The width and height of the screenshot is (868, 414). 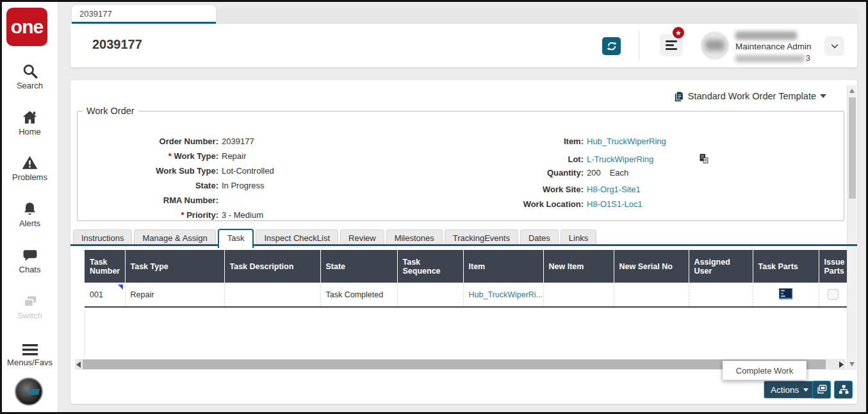 What do you see at coordinates (29, 355) in the screenshot?
I see `sidebar-item-menus-favs: Menus/Favs` at bounding box center [29, 355].